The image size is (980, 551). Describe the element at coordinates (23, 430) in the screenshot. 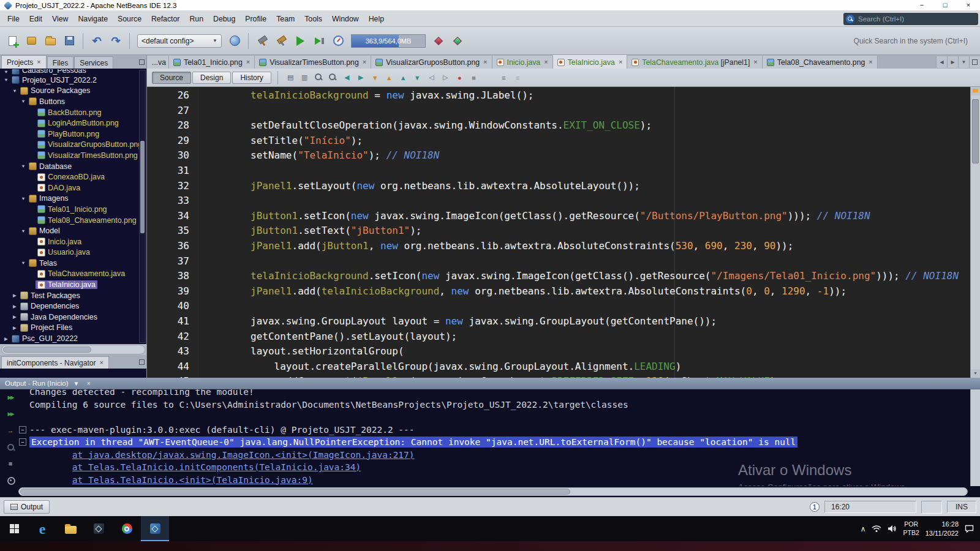

I see `fold-handle-icon: −` at that location.